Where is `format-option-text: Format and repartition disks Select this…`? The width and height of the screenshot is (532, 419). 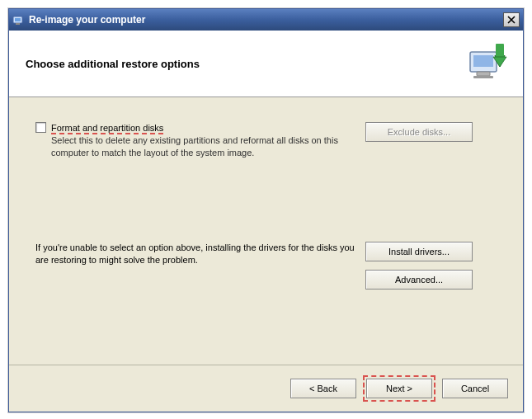 format-option-text: Format and repartition disks Select this… is located at coordinates (196, 140).